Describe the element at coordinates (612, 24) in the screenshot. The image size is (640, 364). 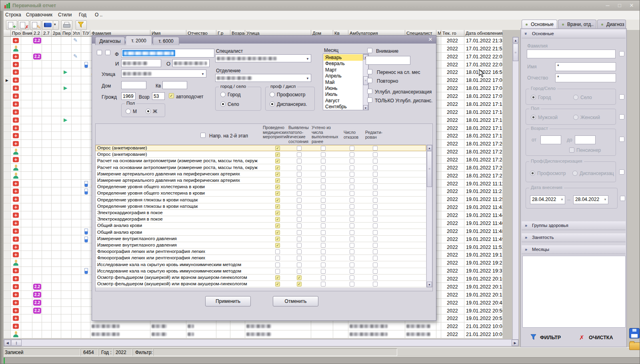
I see `tab-diagnoz: Диагноз` at that location.